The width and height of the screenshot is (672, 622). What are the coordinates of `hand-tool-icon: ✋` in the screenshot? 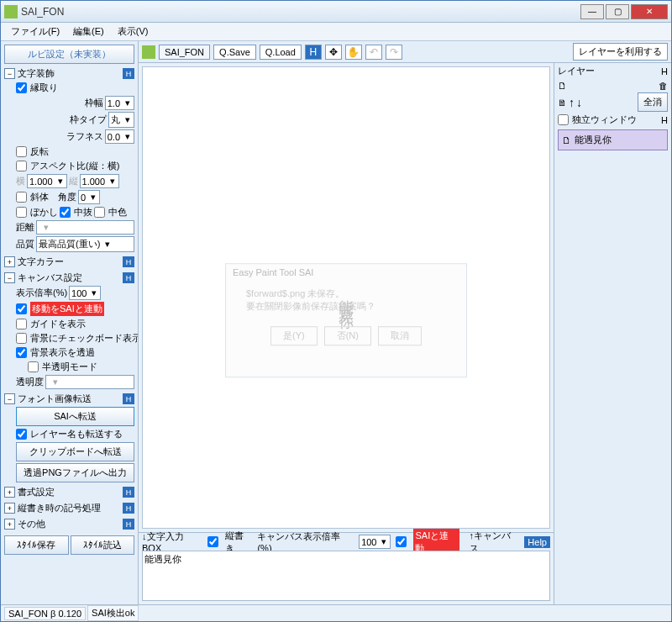 It's located at (354, 52).